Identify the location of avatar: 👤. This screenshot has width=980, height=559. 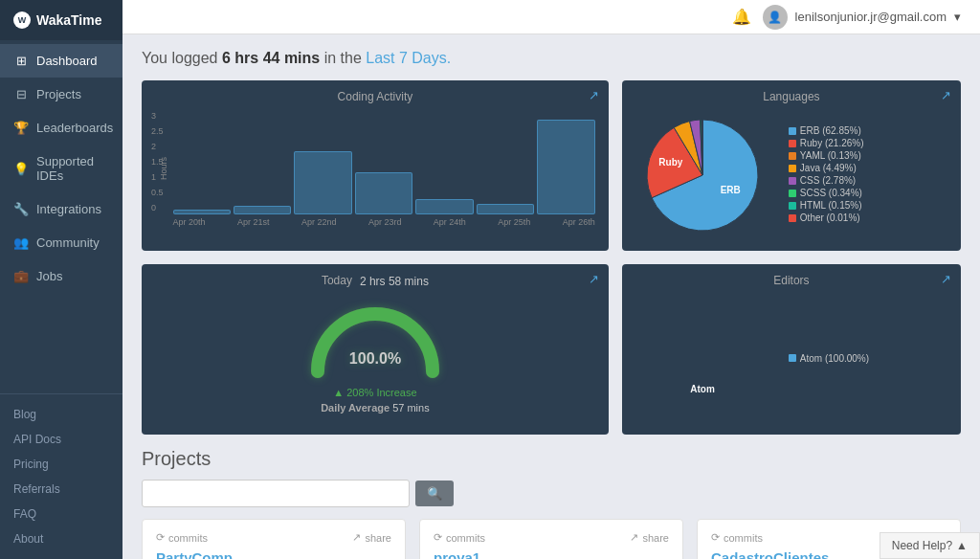
(775, 17).